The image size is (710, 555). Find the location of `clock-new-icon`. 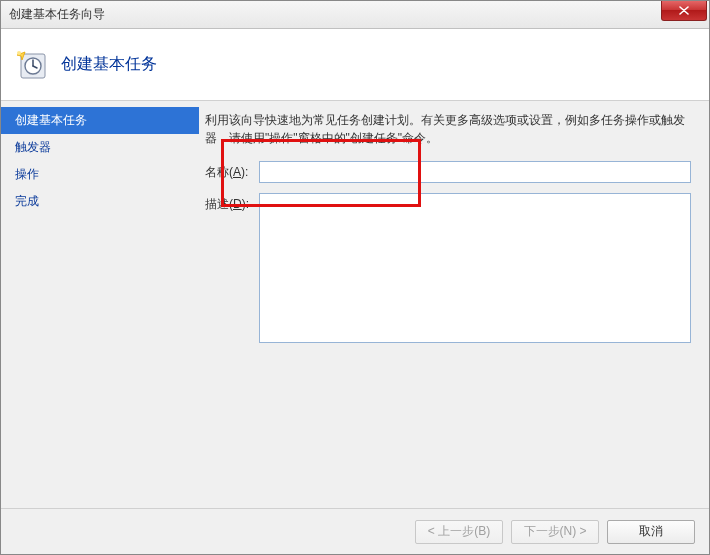

clock-new-icon is located at coordinates (32, 65).